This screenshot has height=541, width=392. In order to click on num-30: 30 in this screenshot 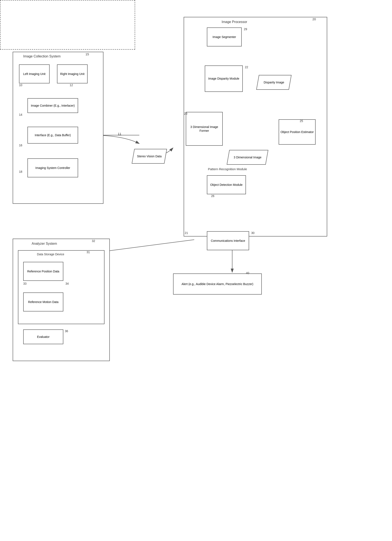, I will do `click(253, 233)`.